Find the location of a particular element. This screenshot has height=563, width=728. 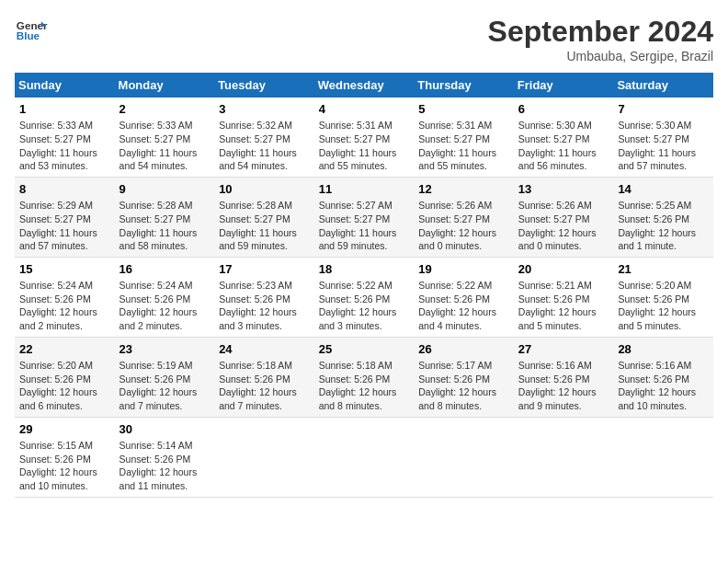

month-title: September 2024 is located at coordinates (601, 31).